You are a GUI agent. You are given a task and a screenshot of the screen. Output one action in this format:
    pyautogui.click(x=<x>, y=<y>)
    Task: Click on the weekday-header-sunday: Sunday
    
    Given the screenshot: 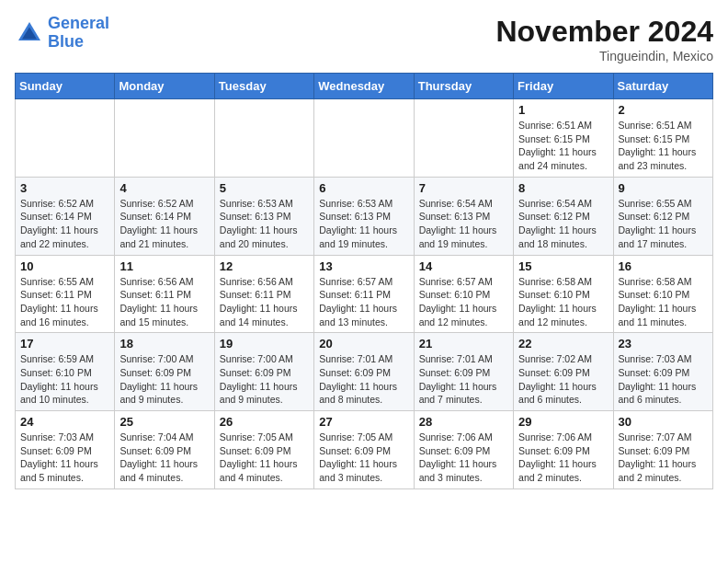 What is the action you would take?
    pyautogui.click(x=65, y=86)
    